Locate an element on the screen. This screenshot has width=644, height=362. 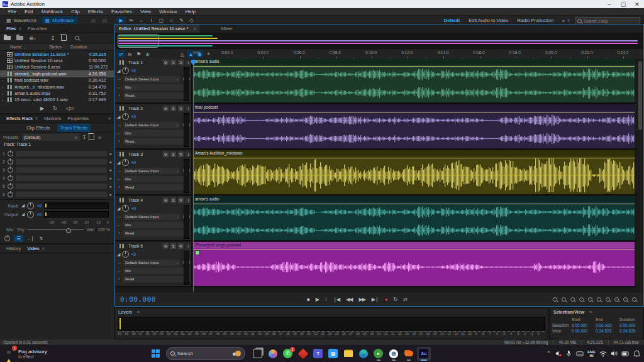
track-solo-button: S is located at coordinates (174, 108).